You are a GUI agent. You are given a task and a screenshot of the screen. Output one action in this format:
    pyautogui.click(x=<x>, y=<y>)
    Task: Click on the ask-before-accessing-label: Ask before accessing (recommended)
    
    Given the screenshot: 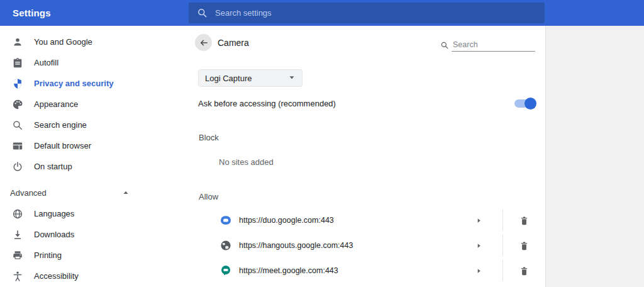 What is the action you would take?
    pyautogui.click(x=267, y=103)
    